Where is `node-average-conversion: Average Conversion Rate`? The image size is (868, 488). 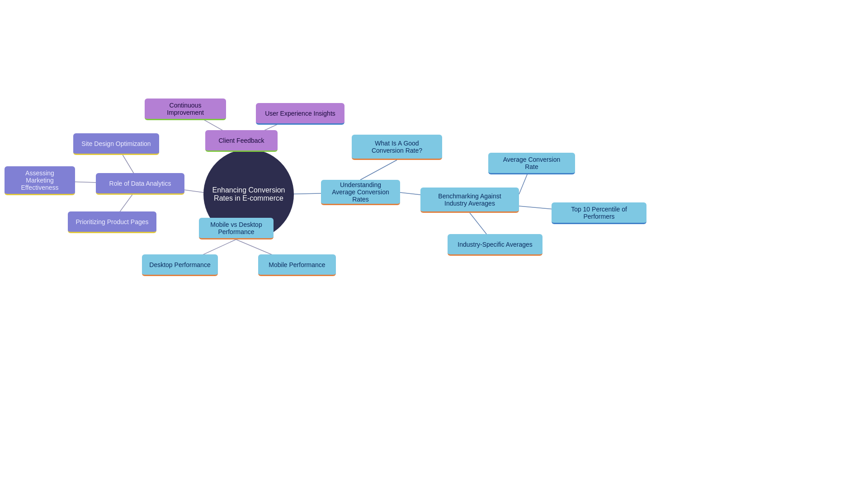 node-average-conversion: Average Conversion Rate is located at coordinates (532, 164).